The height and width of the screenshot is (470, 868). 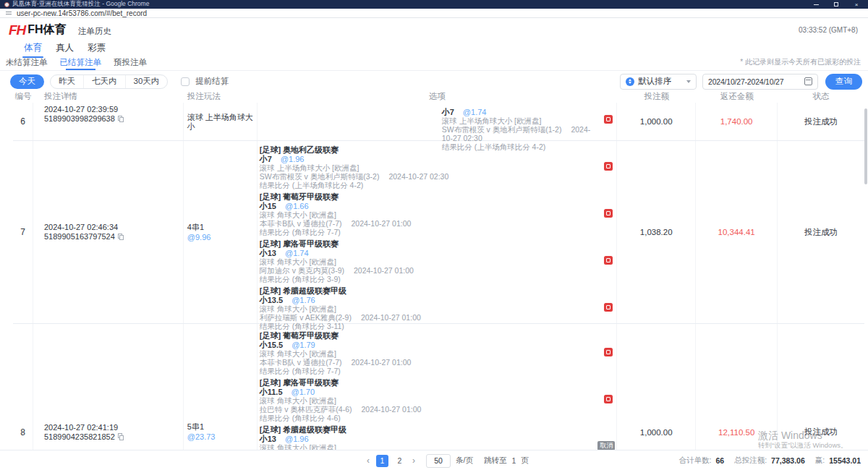 What do you see at coordinates (434, 460) in the screenshot?
I see `footer-bar: ‹ 1 2 › 50 条/页 跳转至 1 页 合计单数: 66 总投注额: 77…` at bounding box center [434, 460].